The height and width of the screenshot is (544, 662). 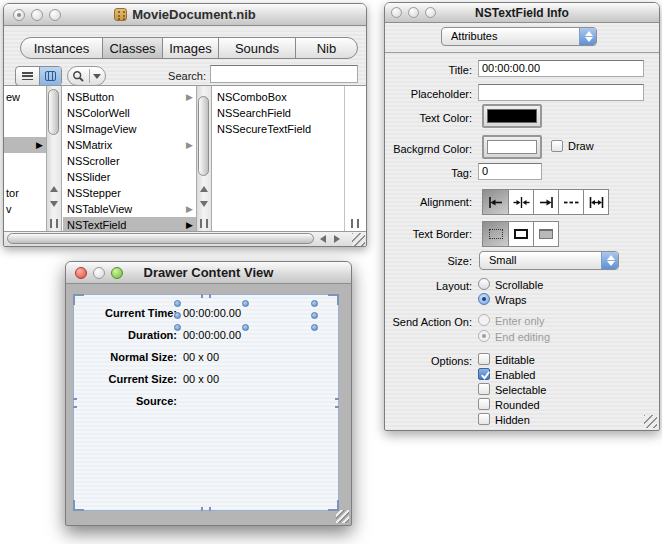 What do you see at coordinates (428, 118) in the screenshot?
I see `text-color-label: Text Color:` at bounding box center [428, 118].